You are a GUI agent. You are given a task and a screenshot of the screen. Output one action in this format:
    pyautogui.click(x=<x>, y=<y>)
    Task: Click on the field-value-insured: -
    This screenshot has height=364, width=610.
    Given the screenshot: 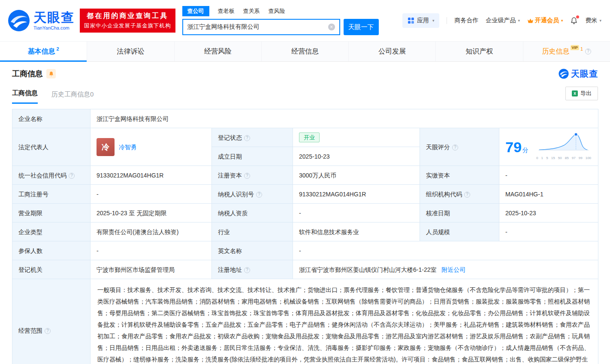 What is the action you would take?
    pyautogui.click(x=151, y=251)
    